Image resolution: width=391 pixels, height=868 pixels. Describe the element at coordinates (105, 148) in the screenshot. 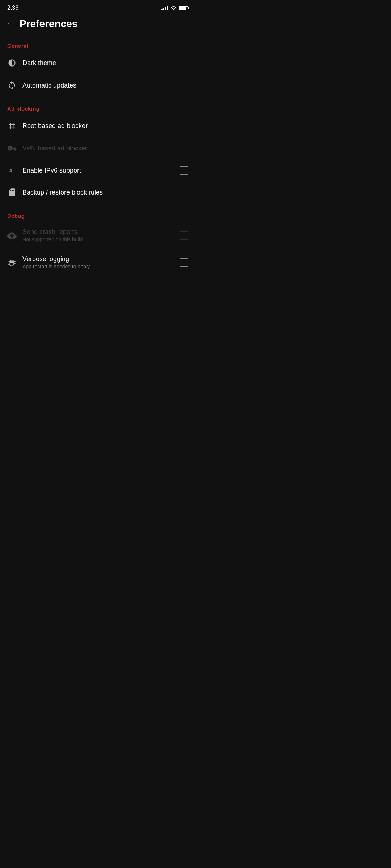

I see `vpn-ad-blocker-title: VPN based ad blocker` at that location.